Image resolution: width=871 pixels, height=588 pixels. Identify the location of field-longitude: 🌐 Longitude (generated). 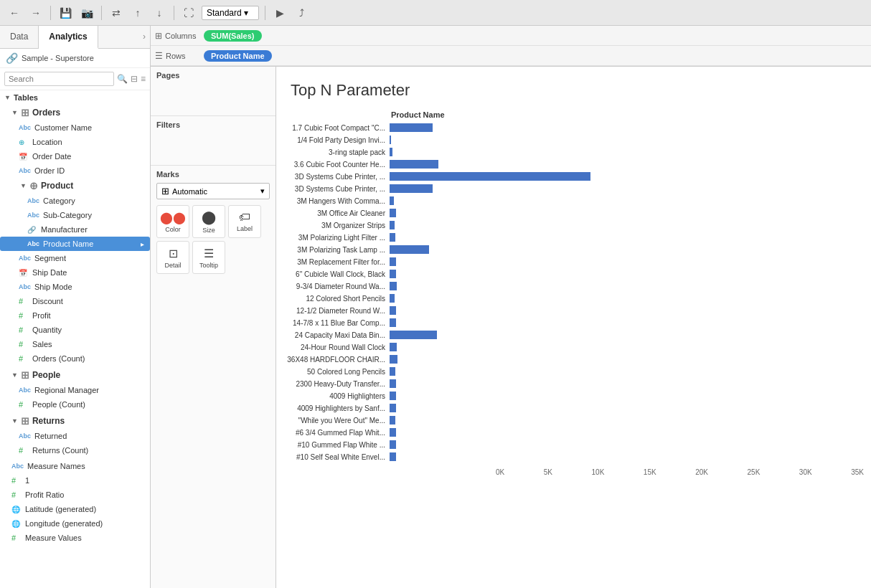
(75, 523).